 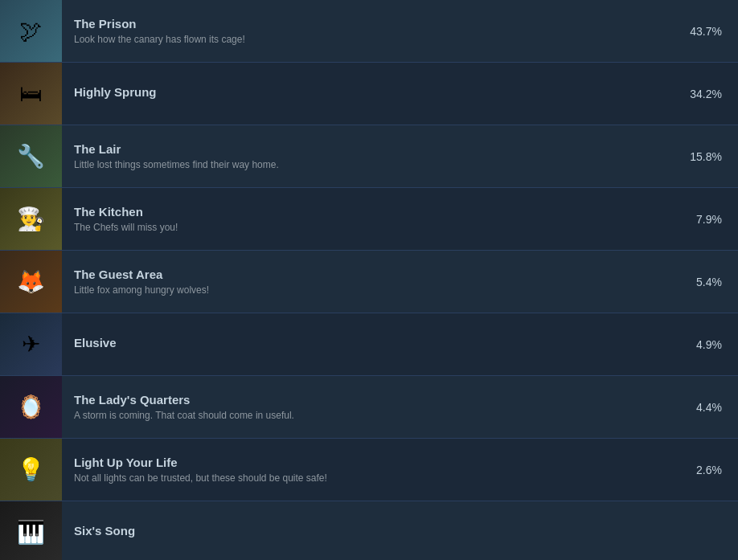 I want to click on achievement-content-lair: The LairLittle lost things sometimes fin…, so click(x=371, y=156).